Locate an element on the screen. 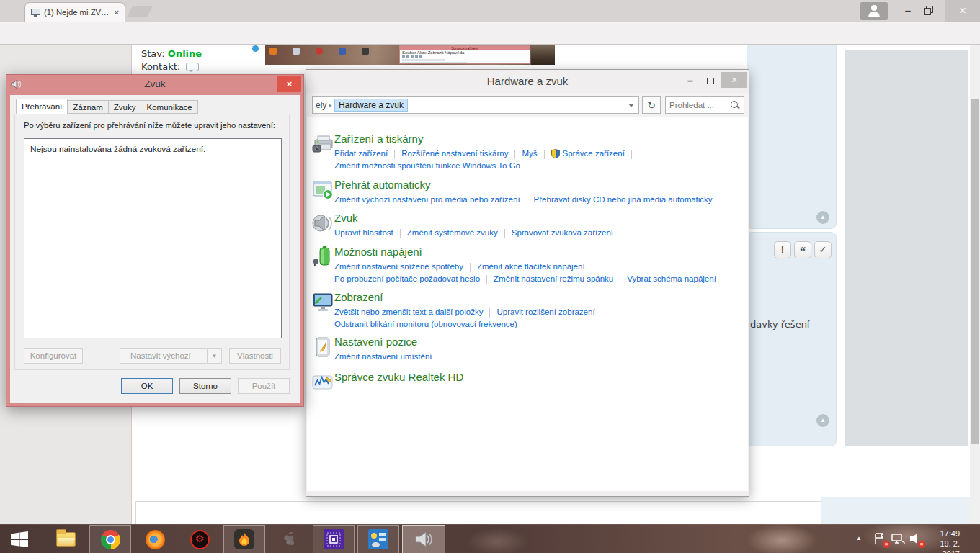  browser-restore-button is located at coordinates (928, 10).